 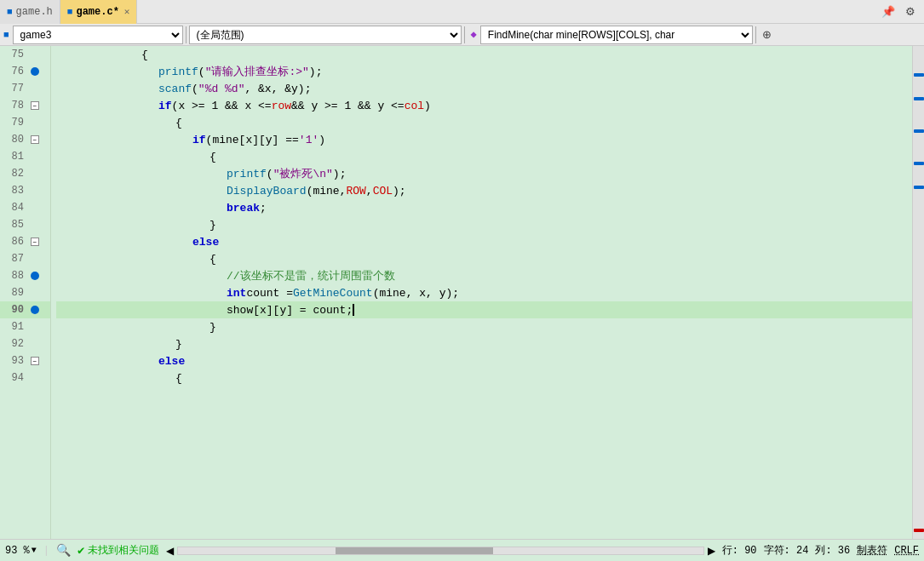 I want to click on tab-file-icon2: ■, so click(x=70, y=12).